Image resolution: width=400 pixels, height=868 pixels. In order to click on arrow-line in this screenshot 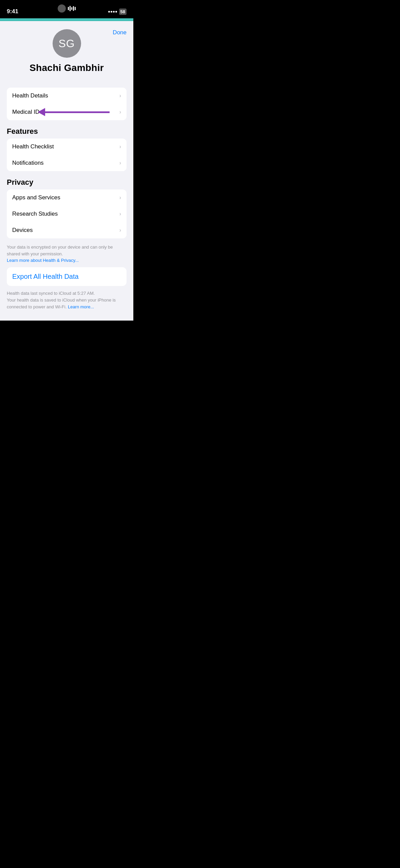, I will do `click(77, 112)`.